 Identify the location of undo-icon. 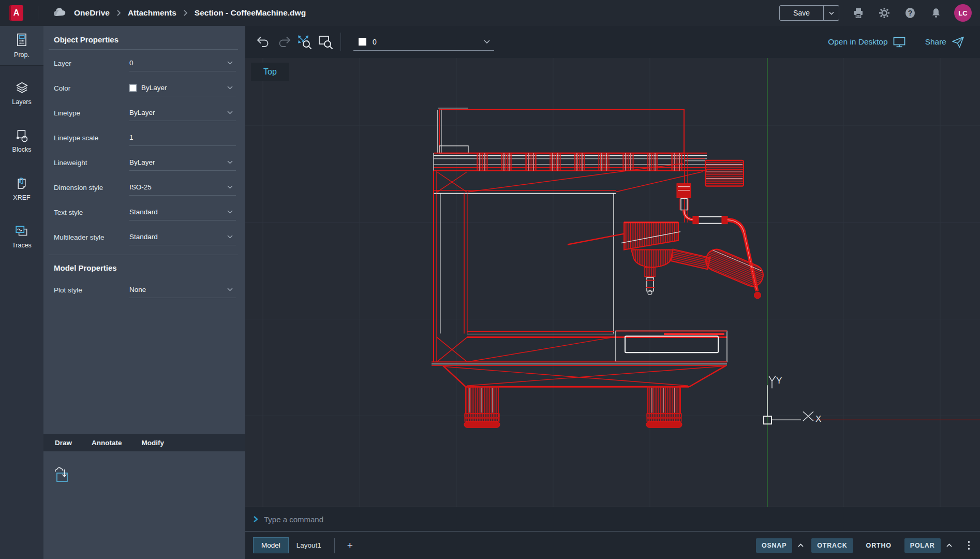
(263, 42).